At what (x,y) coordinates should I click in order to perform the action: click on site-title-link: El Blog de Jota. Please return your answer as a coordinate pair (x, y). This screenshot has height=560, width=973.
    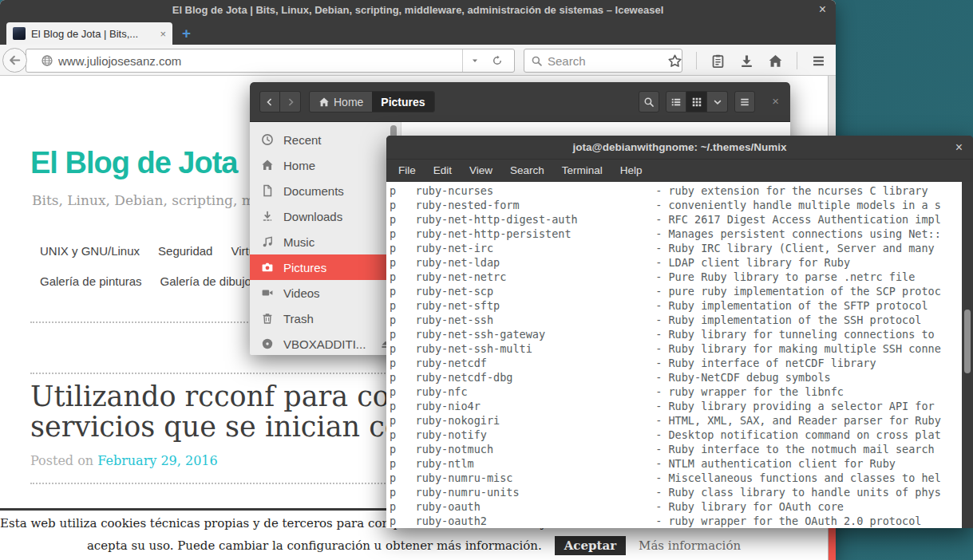
    Looking at the image, I should click on (134, 163).